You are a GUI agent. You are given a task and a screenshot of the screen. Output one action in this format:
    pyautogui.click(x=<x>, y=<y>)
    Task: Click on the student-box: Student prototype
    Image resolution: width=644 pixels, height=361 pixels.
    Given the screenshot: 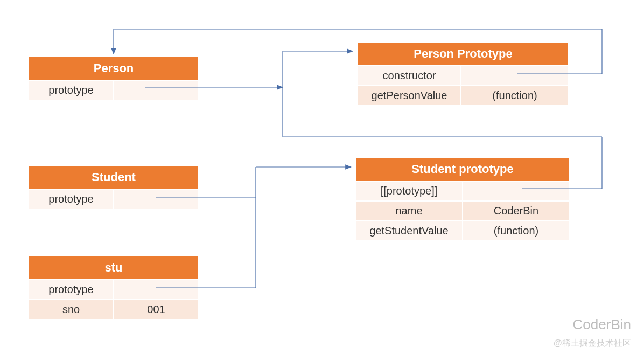 What is the action you would take?
    pyautogui.click(x=114, y=188)
    